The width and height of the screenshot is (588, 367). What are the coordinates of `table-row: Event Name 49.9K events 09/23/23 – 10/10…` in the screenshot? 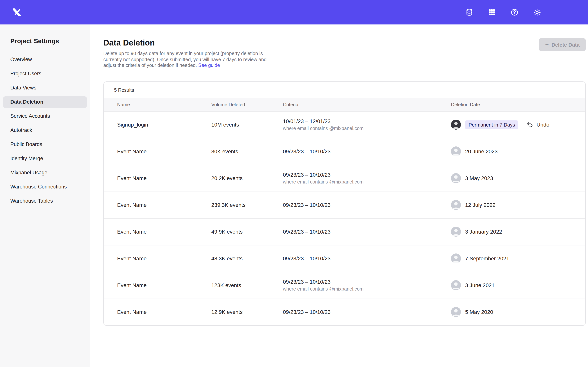 It's located at (345, 232).